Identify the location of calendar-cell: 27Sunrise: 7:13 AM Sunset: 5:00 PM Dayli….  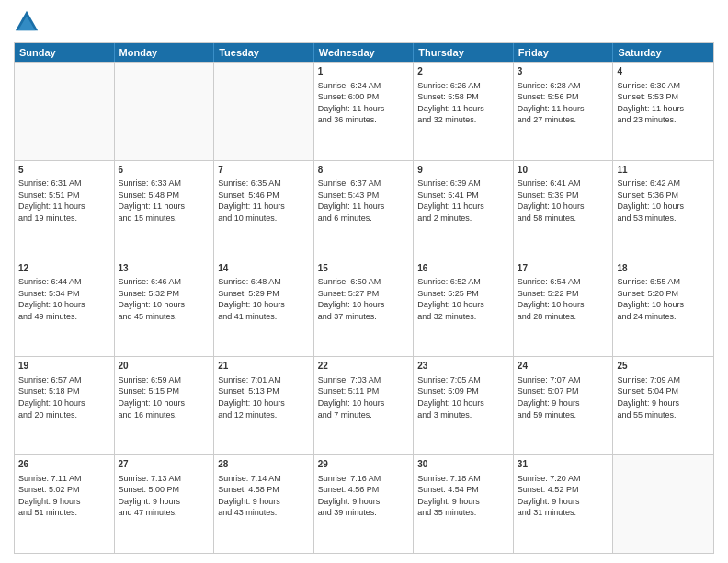
(165, 504).